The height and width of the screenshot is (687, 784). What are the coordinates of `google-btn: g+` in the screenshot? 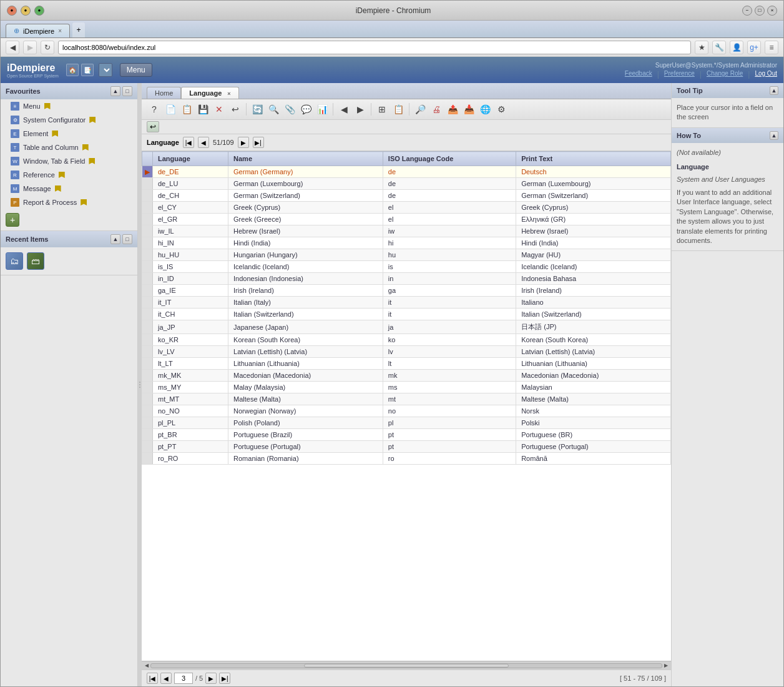 It's located at (754, 47).